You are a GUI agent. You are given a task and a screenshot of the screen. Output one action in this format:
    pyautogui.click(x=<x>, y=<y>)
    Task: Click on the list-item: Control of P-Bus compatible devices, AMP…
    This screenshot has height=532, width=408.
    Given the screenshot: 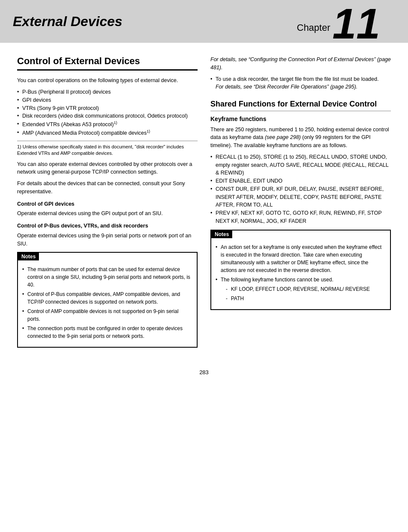 What is the action you would take?
    pyautogui.click(x=107, y=298)
    